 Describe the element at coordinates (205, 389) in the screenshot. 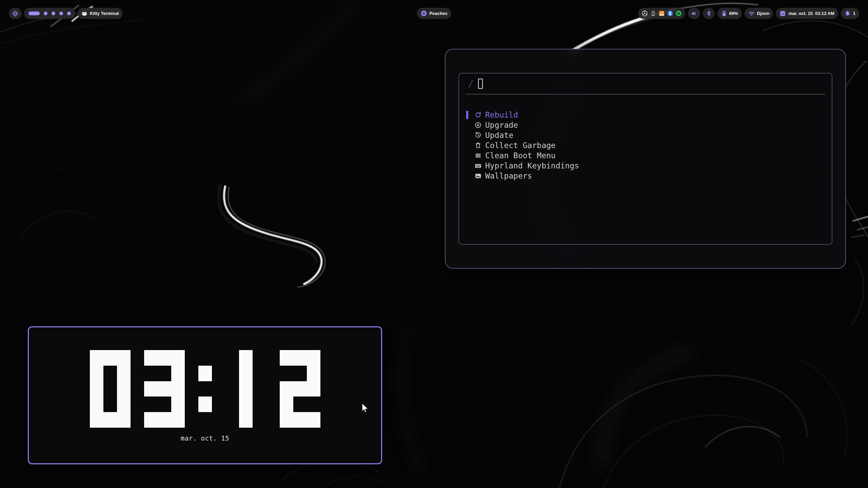

I see `colon-glyph` at that location.